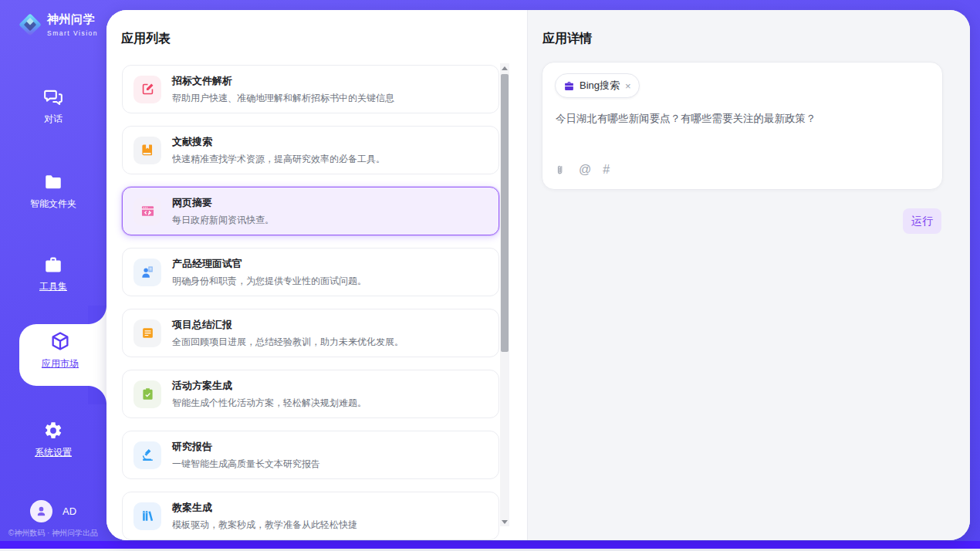  What do you see at coordinates (628, 86) in the screenshot?
I see `tag-close-icon: ×` at bounding box center [628, 86].